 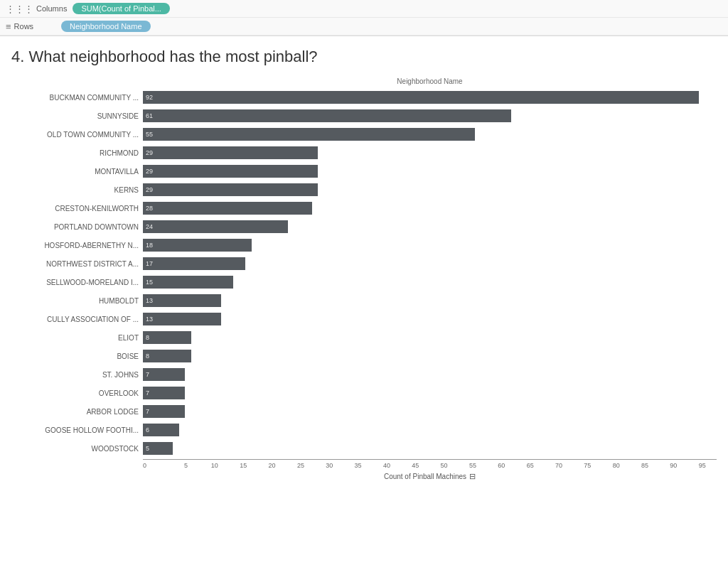 I want to click on bar-label: ELIOT, so click(x=77, y=338).